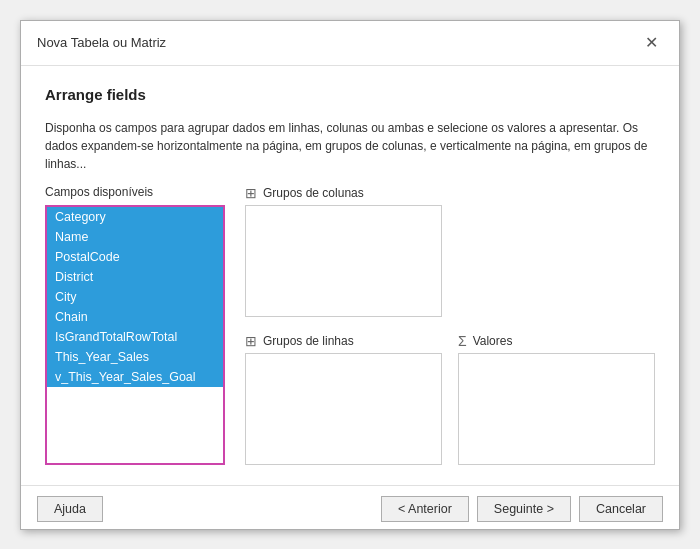 This screenshot has width=700, height=549. What do you see at coordinates (135, 217) in the screenshot?
I see `list-item: Category` at bounding box center [135, 217].